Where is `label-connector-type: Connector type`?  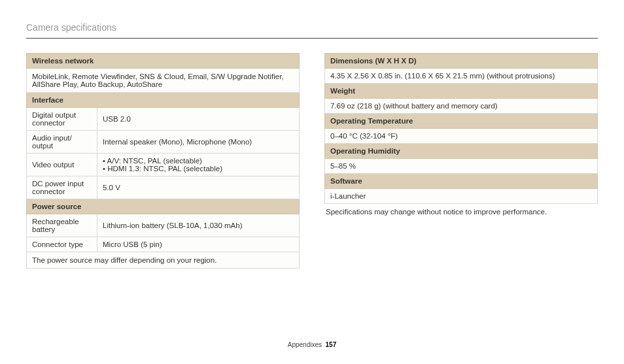 label-connector-type: Connector type is located at coordinates (62, 244).